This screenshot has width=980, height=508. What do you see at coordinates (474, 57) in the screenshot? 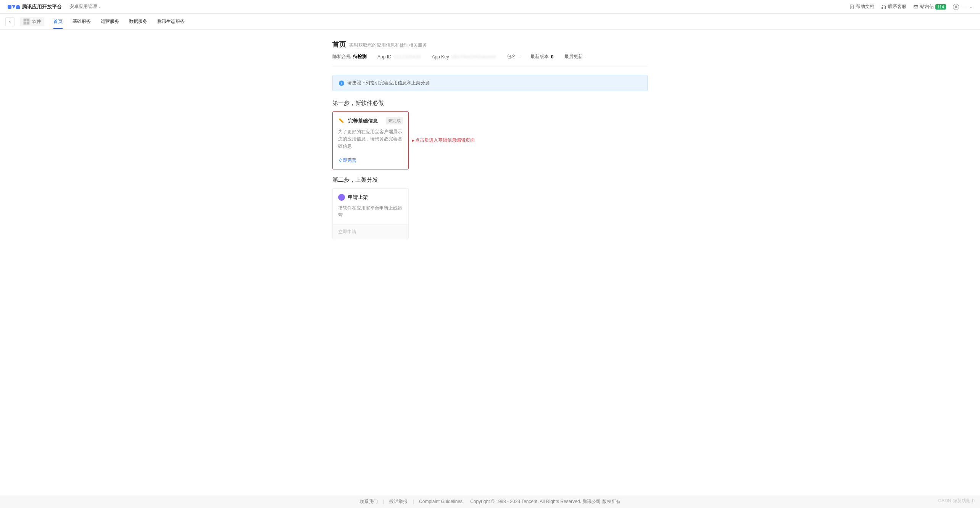
I see `meta-appkey-value: uBsY9mGHOskomH` at bounding box center [474, 57].